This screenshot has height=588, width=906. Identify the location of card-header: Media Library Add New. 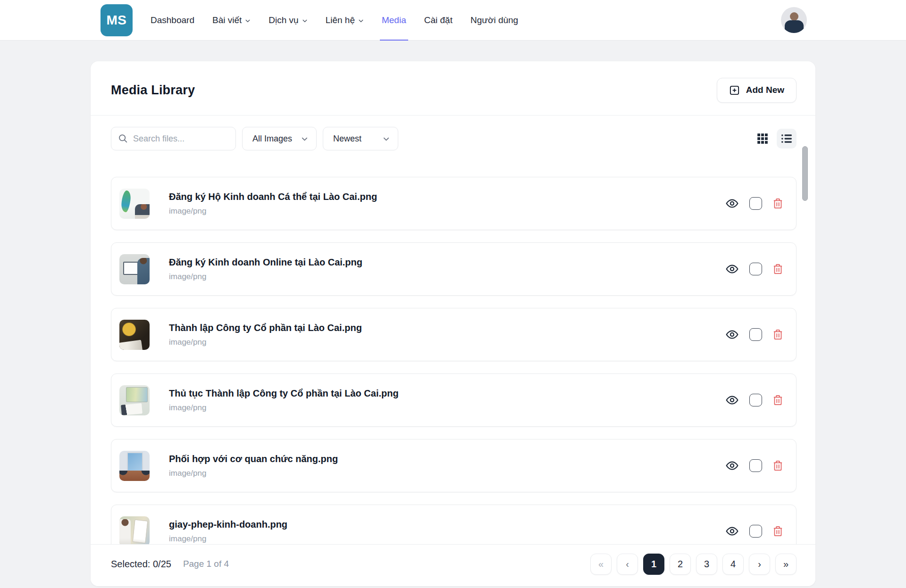
(454, 90).